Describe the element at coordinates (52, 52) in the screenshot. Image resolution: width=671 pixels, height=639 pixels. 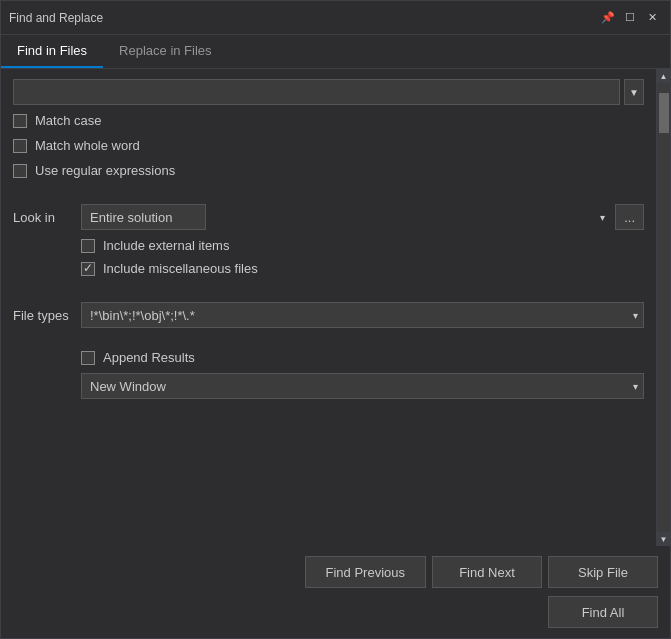
I see `tab-find-in-files: Find in Files` at that location.